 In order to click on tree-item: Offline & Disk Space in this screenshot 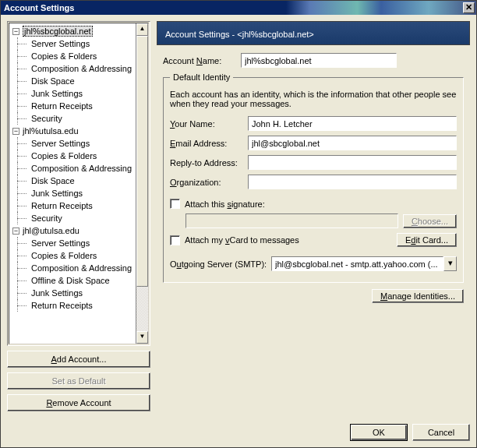, I will do `click(72, 280)`.